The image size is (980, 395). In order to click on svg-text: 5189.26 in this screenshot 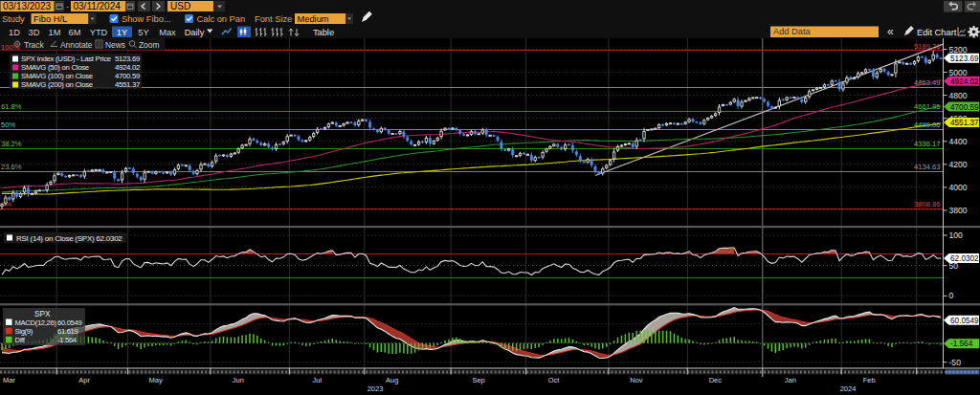, I will do `click(926, 46)`.